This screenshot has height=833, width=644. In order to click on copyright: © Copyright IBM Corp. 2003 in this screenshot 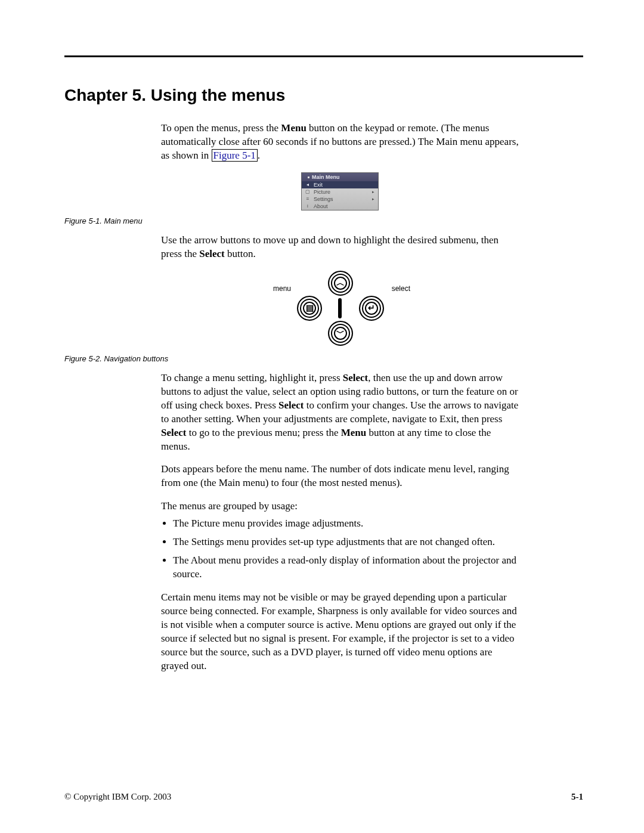, I will do `click(118, 797)`.